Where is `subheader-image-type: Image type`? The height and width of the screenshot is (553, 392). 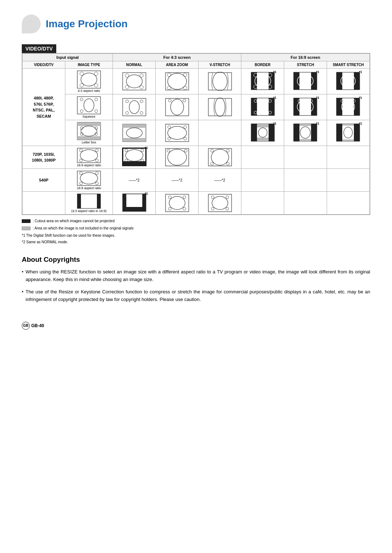
subheader-image-type: Image type is located at coordinates (89, 65).